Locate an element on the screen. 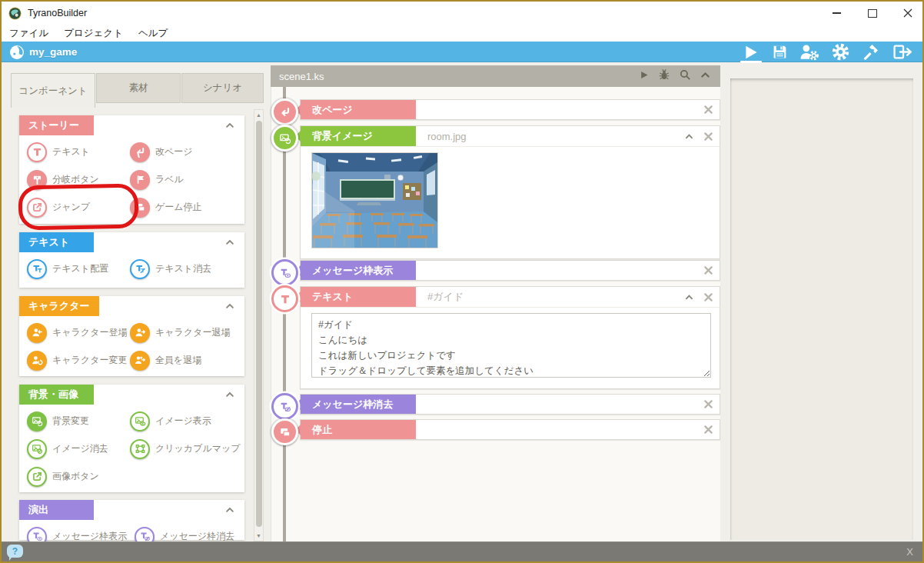 The width and height of the screenshot is (924, 563). component-character-enter: キャラクター登場 is located at coordinates (78, 332).